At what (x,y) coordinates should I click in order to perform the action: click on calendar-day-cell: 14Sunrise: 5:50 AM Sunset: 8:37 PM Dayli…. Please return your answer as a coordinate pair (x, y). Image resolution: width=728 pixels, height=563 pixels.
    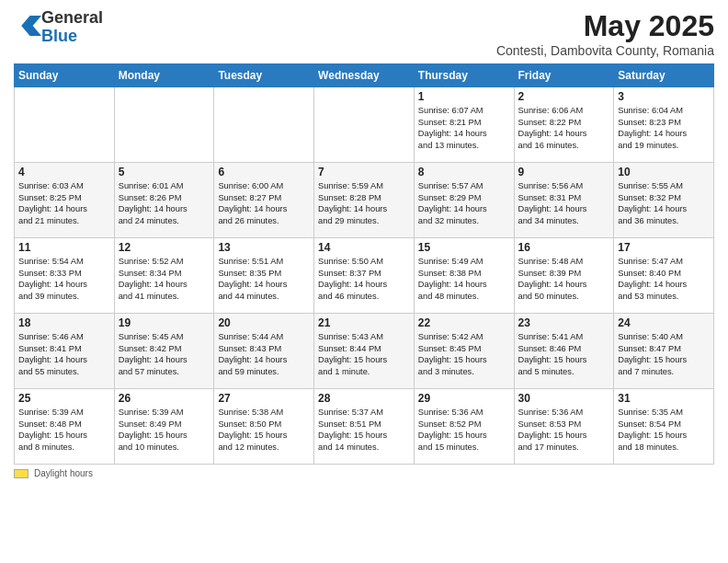
    Looking at the image, I should click on (364, 276).